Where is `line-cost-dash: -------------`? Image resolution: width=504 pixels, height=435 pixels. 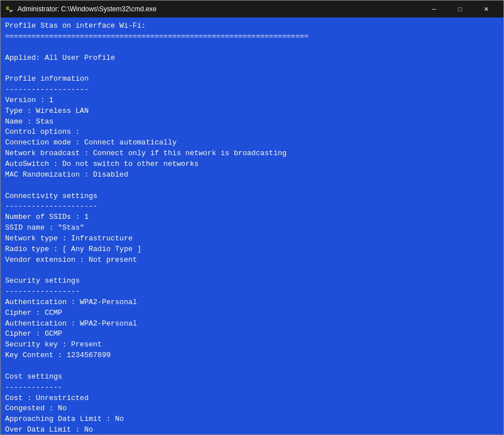
line-cost-dash: ------------- is located at coordinates (252, 388).